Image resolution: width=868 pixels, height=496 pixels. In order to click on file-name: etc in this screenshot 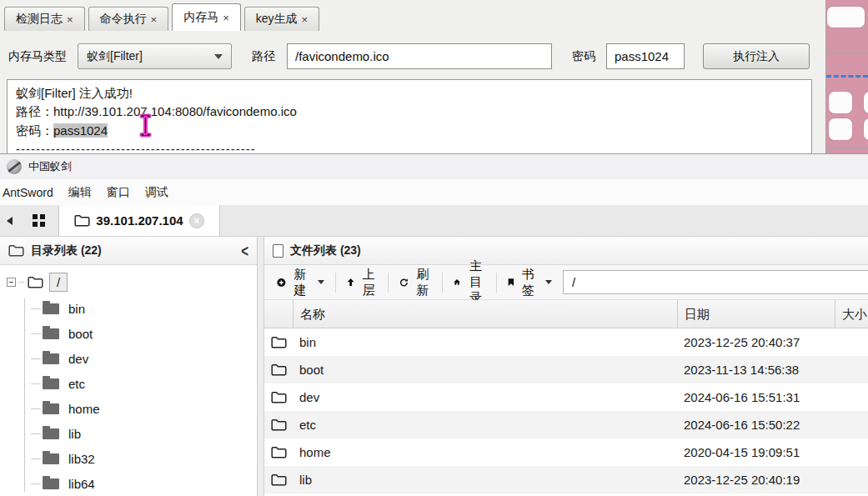, I will do `click(485, 425)`.